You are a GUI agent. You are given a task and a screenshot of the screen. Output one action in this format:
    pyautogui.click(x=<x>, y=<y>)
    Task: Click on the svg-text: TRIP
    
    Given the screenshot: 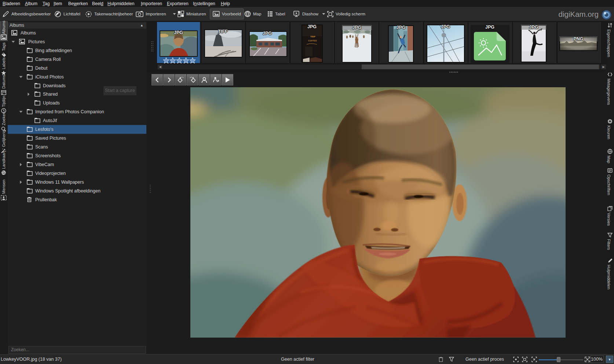 What is the action you would take?
    pyautogui.click(x=313, y=37)
    